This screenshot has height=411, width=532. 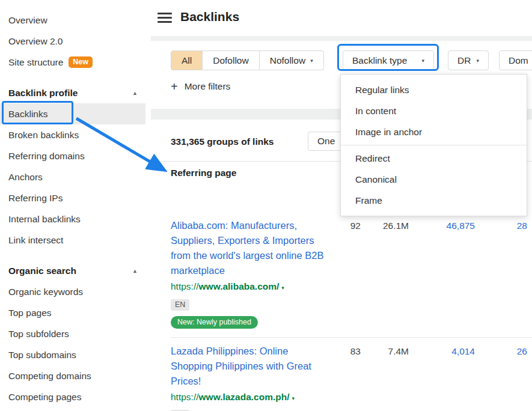 I want to click on backlink-type-dropdown-menu: Regular links In content Image in anchor…, so click(x=434, y=145).